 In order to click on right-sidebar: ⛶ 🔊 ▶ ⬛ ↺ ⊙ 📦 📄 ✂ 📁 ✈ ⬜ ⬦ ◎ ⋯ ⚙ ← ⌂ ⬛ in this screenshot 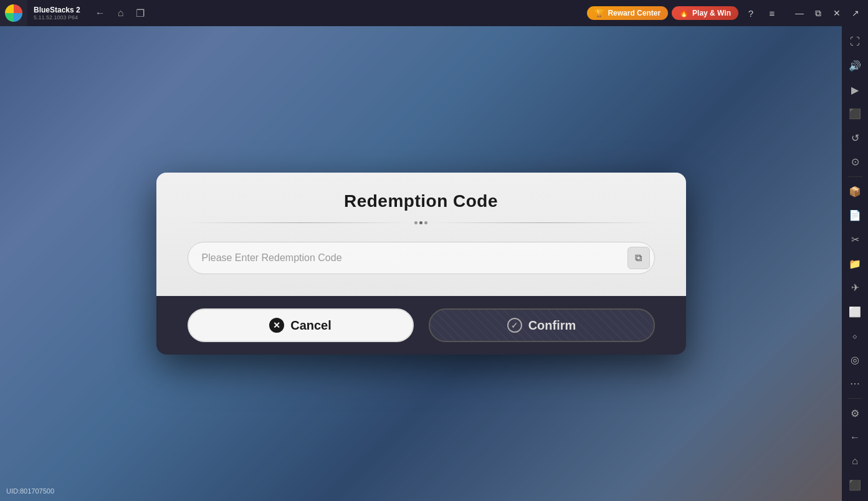, I will do `click(855, 264)`.